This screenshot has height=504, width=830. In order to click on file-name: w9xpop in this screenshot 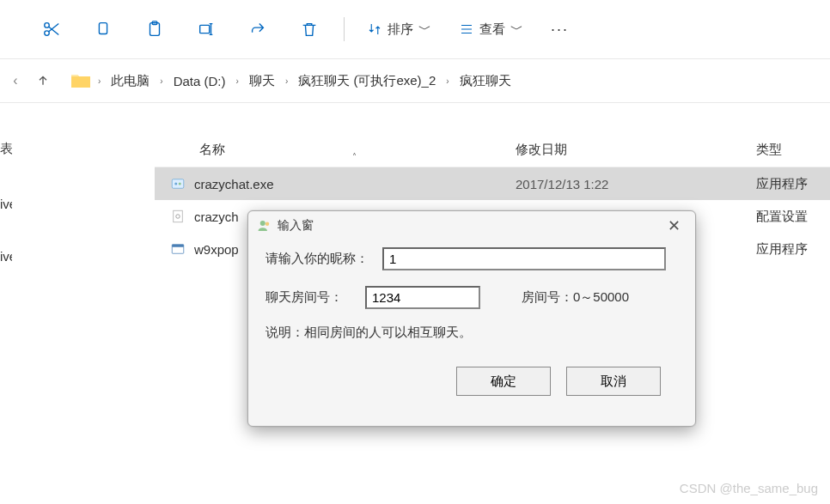, I will do `click(217, 249)`.